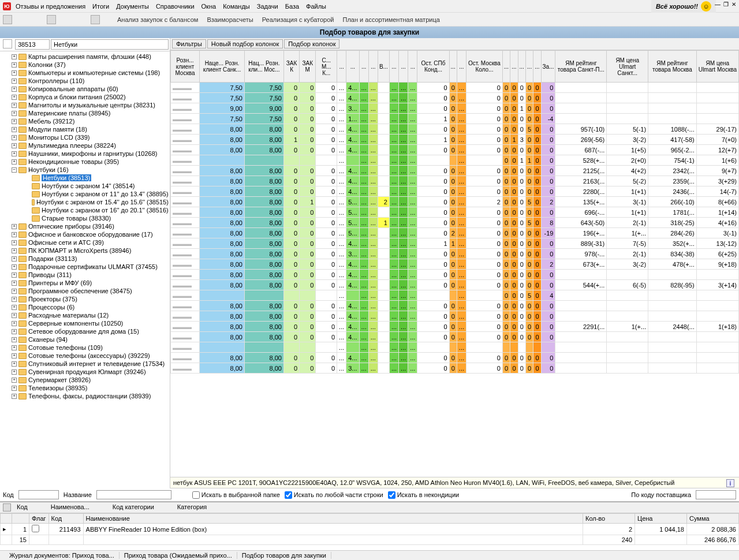  What do you see at coordinates (39, 495) in the screenshot?
I see `code-search-input` at bounding box center [39, 495].